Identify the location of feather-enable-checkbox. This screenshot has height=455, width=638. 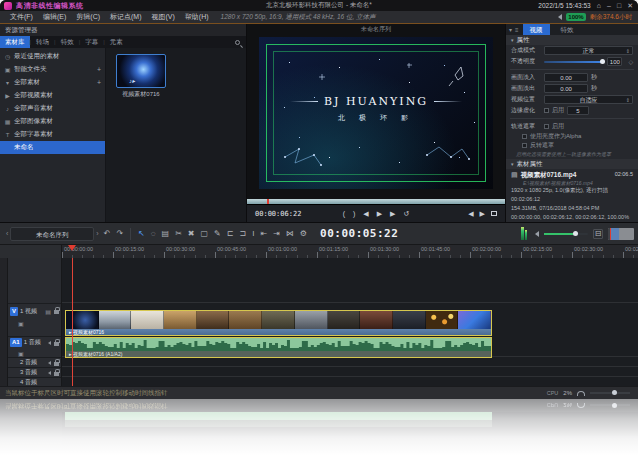
(546, 110).